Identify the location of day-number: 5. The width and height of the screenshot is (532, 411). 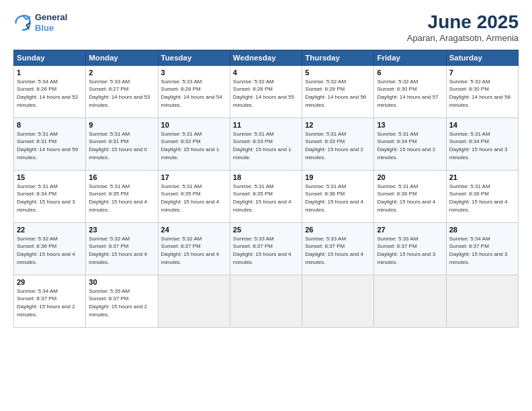
(338, 73).